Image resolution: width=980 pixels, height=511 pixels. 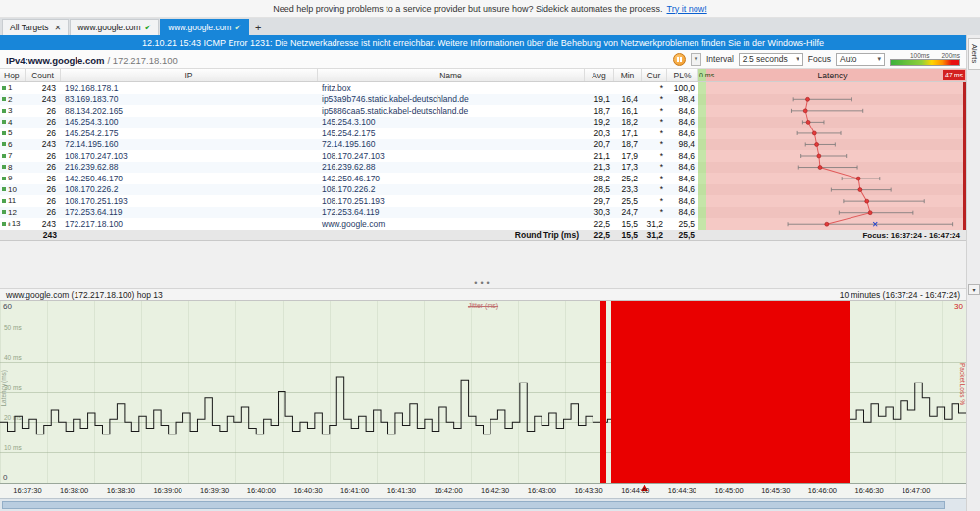 I want to click on avg-cell: 28,2, so click(x=599, y=179).